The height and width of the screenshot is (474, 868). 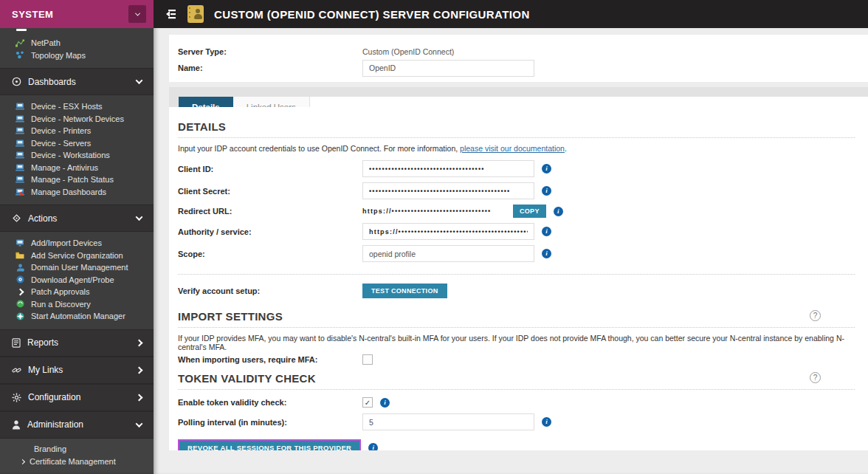 I want to click on sidebar-item-domain-user-management: Domain User Management, so click(x=77, y=267).